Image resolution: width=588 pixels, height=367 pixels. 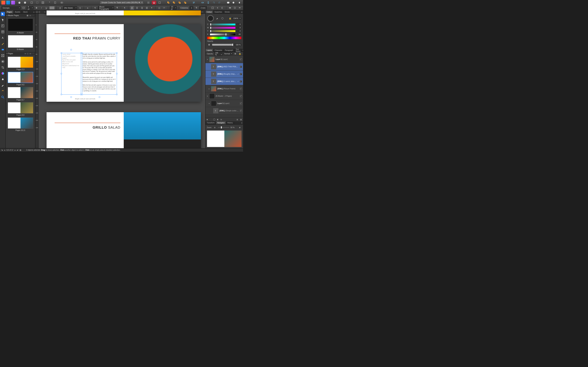 What do you see at coordinates (230, 18) in the screenshot?
I see `lock-icon: 🔒` at bounding box center [230, 18].